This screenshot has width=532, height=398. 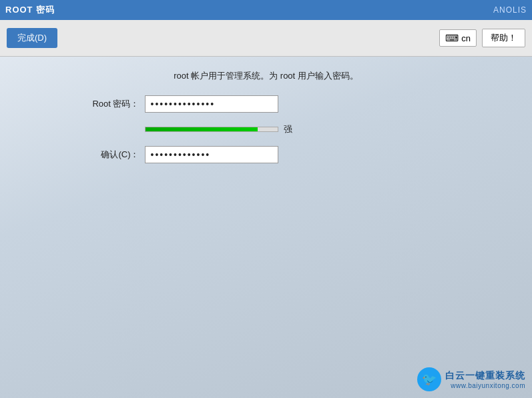 What do you see at coordinates (429, 379) in the screenshot?
I see `watermark-icon: 🐦` at bounding box center [429, 379].